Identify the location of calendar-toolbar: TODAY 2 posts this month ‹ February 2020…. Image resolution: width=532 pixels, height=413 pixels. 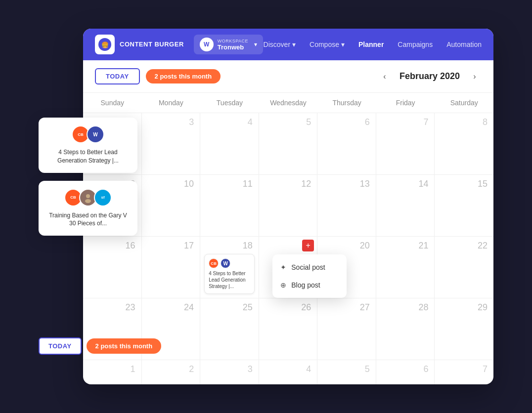
(288, 77).